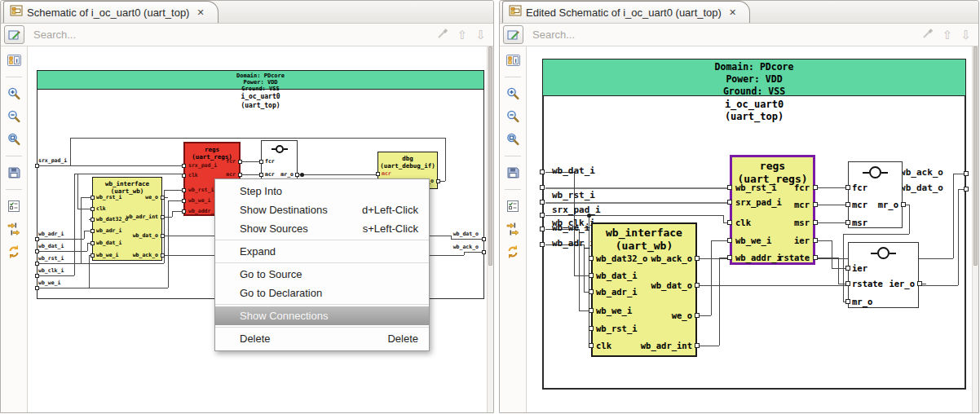 This screenshot has width=980, height=414. I want to click on menu-item-show-connections: Show Connections, so click(322, 316).